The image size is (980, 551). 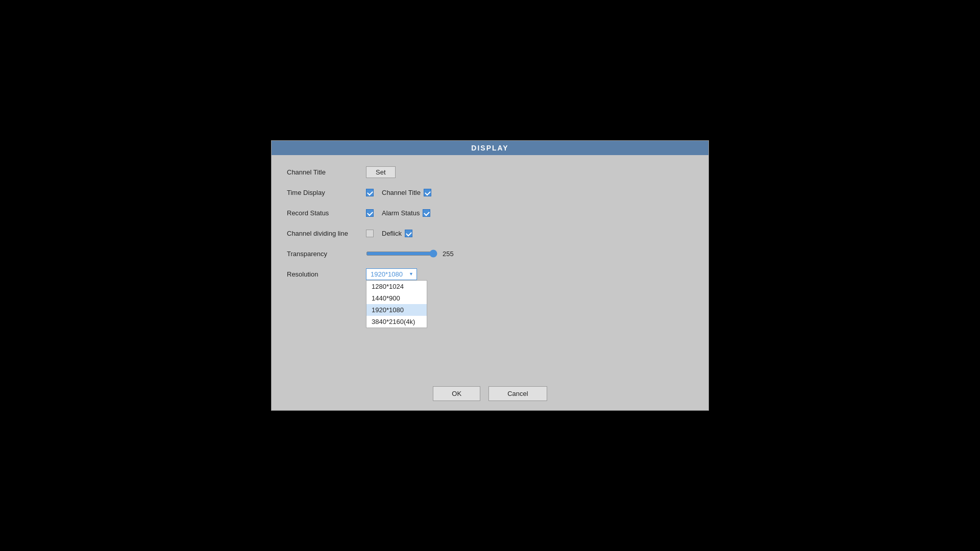 I want to click on resolution-option-0: 1280*1024, so click(x=397, y=287).